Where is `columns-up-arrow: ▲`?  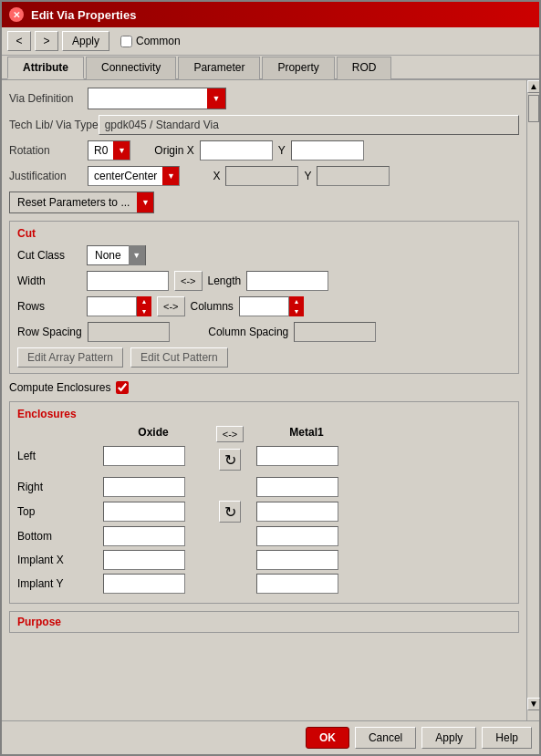 columns-up-arrow: ▲ is located at coordinates (297, 301).